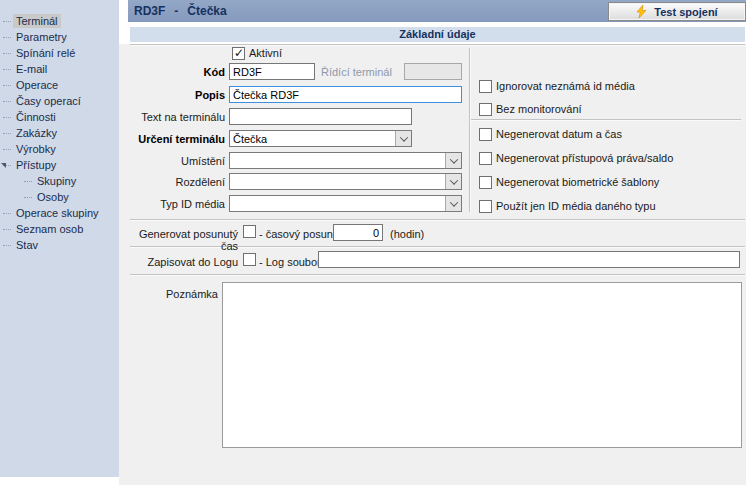 The height and width of the screenshot is (485, 752). What do you see at coordinates (37, 85) in the screenshot?
I see `sidebar-item-label: Operace` at bounding box center [37, 85].